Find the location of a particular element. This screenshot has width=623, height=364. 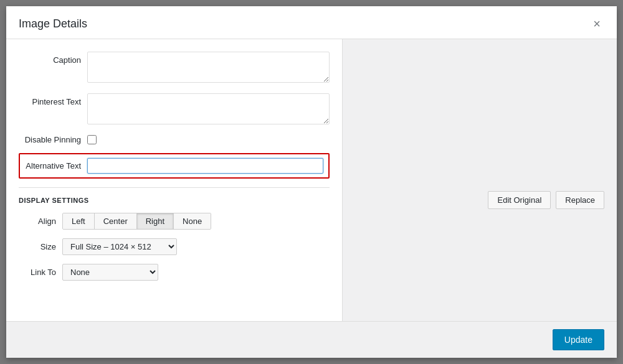

replace-button: Replace is located at coordinates (580, 200).